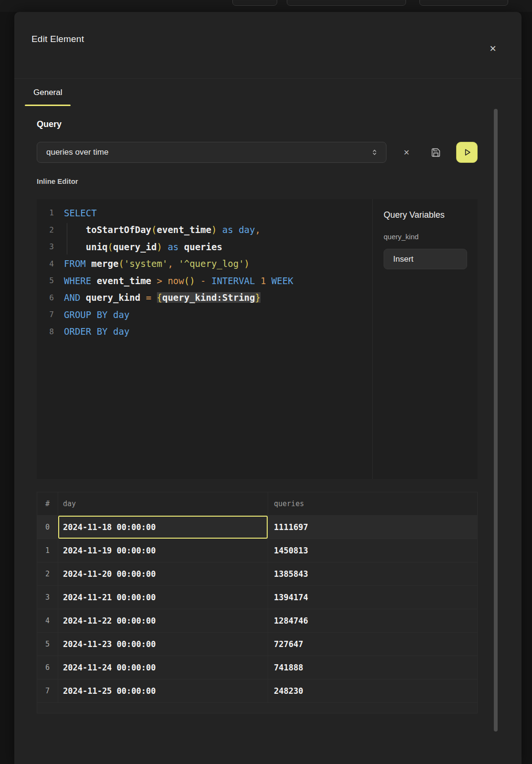 Image resolution: width=532 pixels, height=764 pixels. What do you see at coordinates (204, 332) in the screenshot?
I see `code-line: 8ORDER BY day` at bounding box center [204, 332].